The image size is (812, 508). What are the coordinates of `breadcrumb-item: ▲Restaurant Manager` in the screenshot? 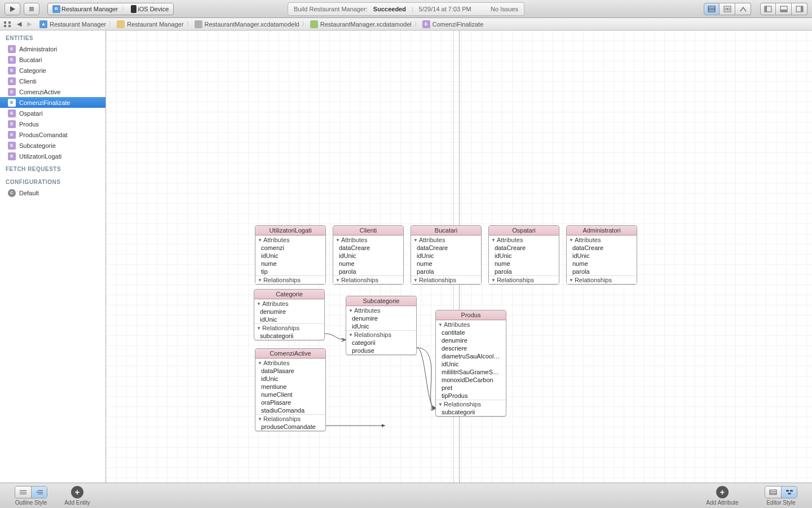 It's located at (73, 24).